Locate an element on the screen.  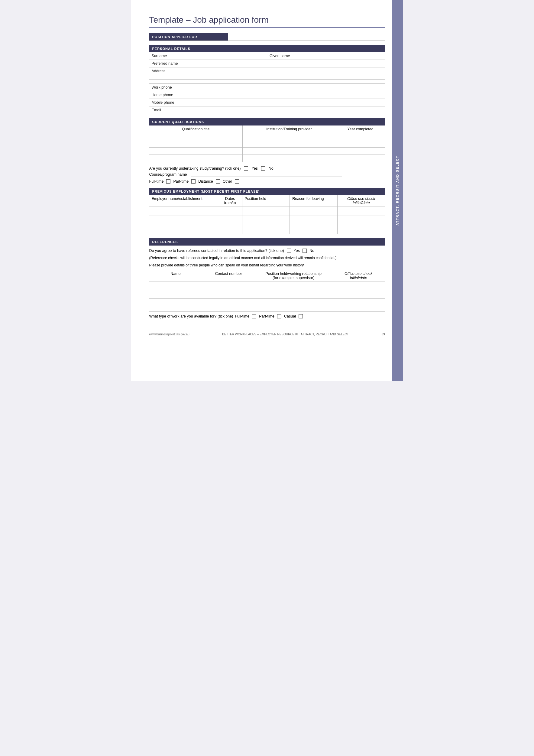
emp-row3-reason is located at coordinates (314, 229).